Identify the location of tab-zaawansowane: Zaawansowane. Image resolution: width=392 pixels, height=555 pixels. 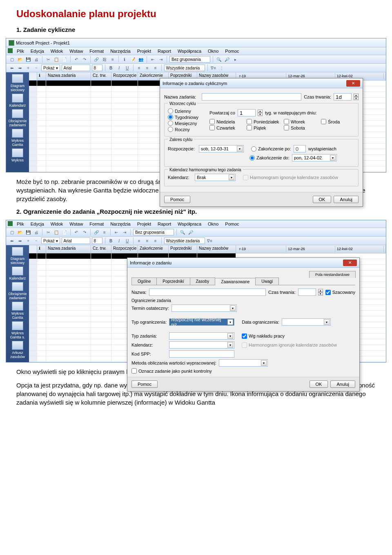
(235, 282).